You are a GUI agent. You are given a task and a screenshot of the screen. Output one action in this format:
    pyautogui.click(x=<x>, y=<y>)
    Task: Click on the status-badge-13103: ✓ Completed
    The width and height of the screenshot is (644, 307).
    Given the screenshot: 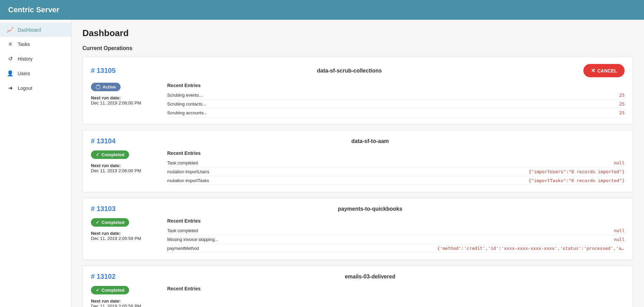 What is the action you would take?
    pyautogui.click(x=110, y=223)
    